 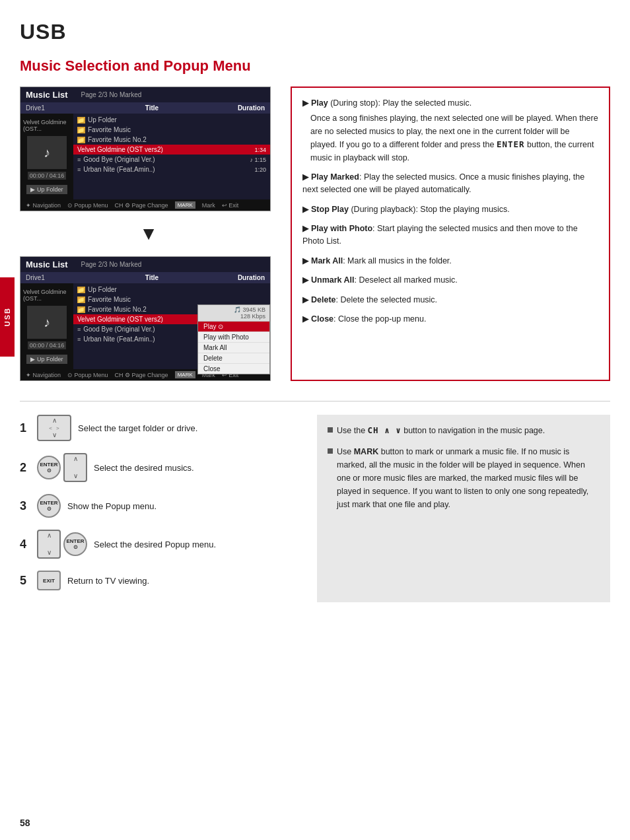 I want to click on step-4-buttons: ∧ ∨ ENTER ⊙, so click(x=62, y=544).